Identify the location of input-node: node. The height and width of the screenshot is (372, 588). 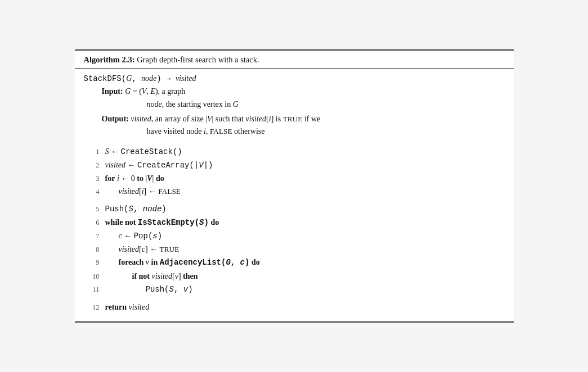
(154, 105).